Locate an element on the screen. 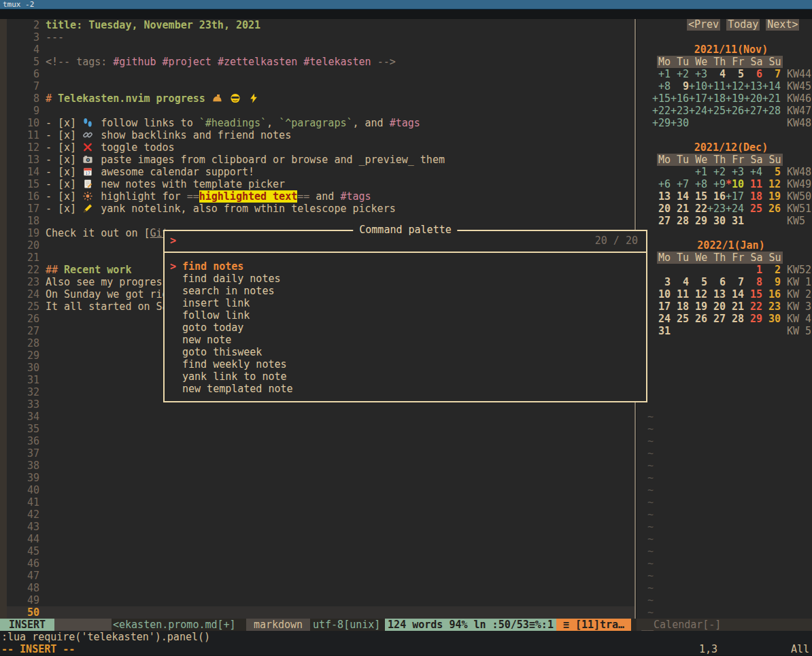  calendar-day: +26 is located at coordinates (734, 111).